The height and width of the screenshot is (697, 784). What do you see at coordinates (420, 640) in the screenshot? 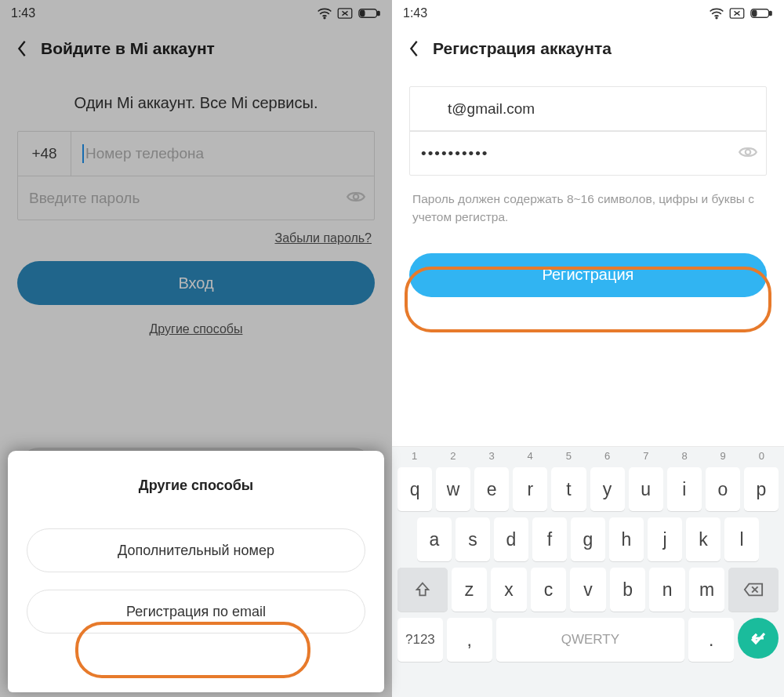
I see `key-symbols: ?123` at bounding box center [420, 640].